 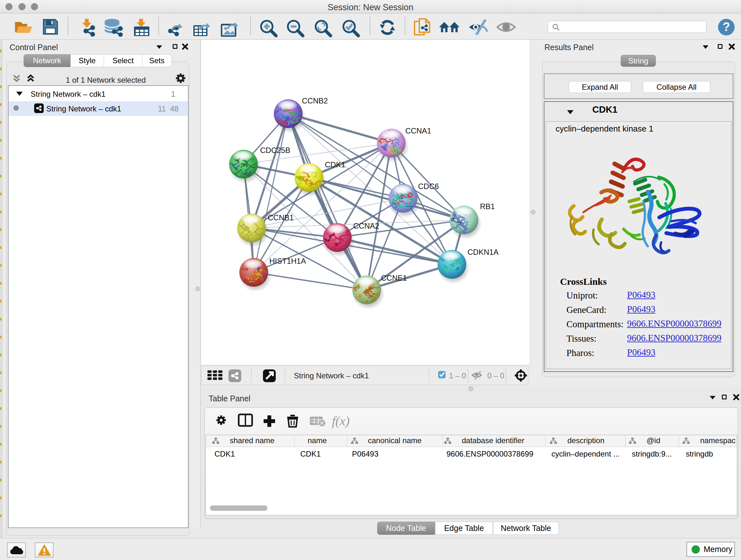 What do you see at coordinates (483, 252) in the screenshot?
I see `svg-text: CDKN1A` at bounding box center [483, 252].